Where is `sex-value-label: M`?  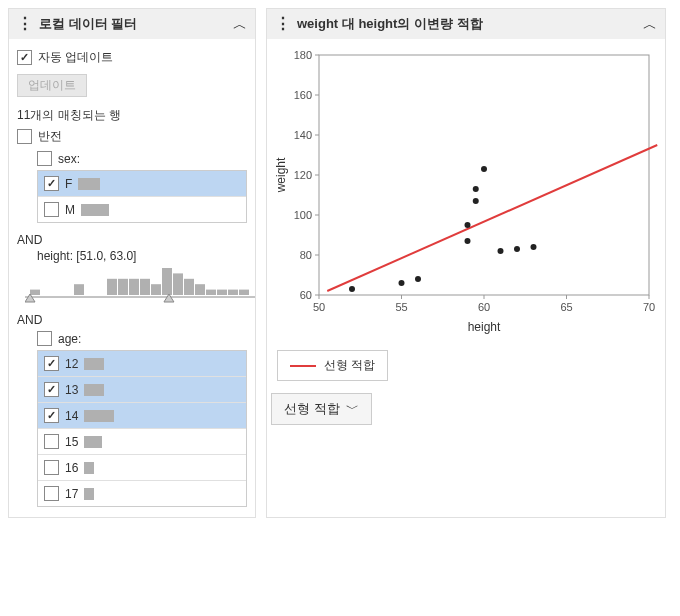 sex-value-label: M is located at coordinates (70, 210).